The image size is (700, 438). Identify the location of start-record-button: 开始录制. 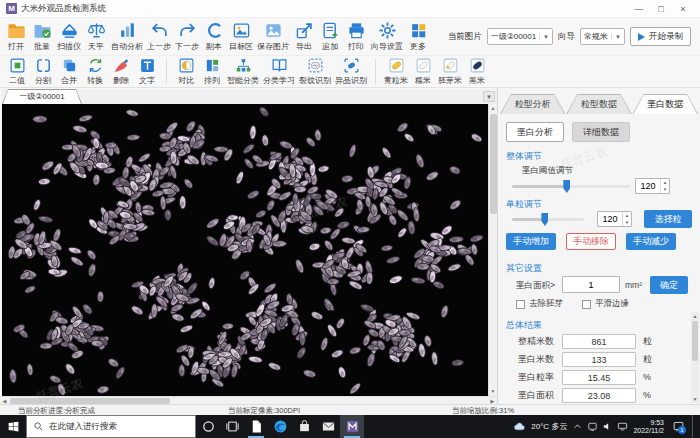
(660, 36).